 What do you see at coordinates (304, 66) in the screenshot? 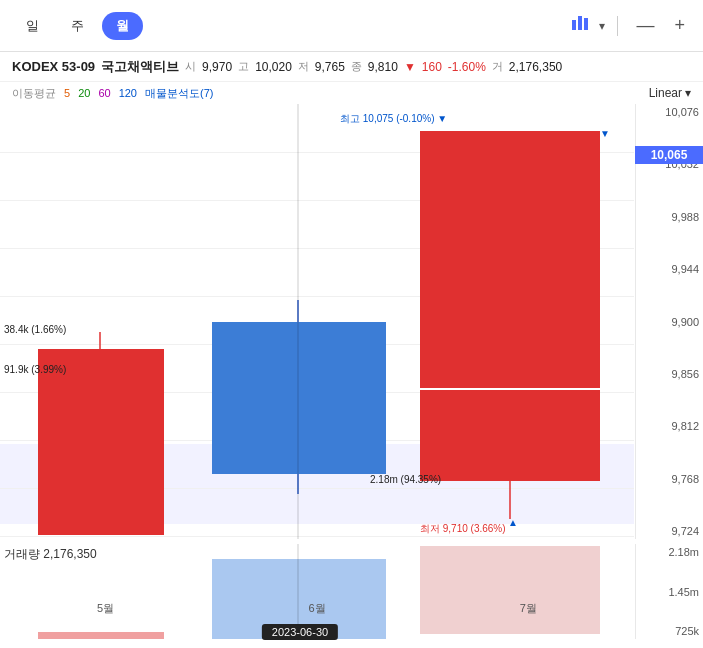
I see `low-label: 저` at bounding box center [304, 66].